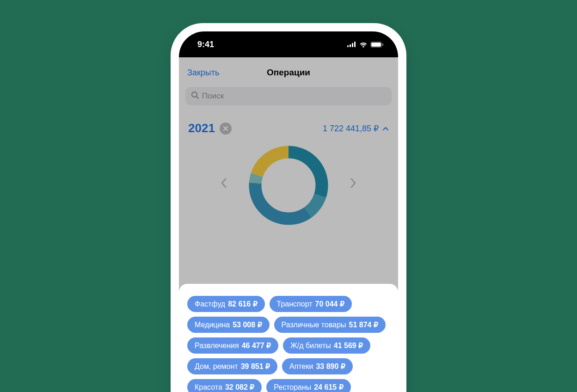 Image resolution: width=577 pixels, height=392 pixels. Describe the element at coordinates (352, 44) in the screenshot. I see `cellular-signal-icon` at that location.